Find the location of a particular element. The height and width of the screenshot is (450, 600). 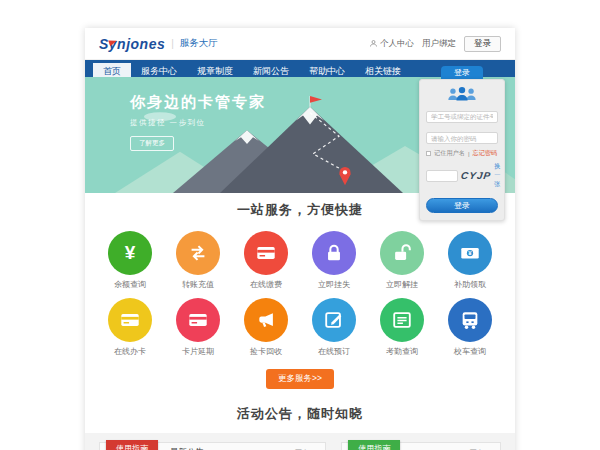

users-icon is located at coordinates (462, 94).